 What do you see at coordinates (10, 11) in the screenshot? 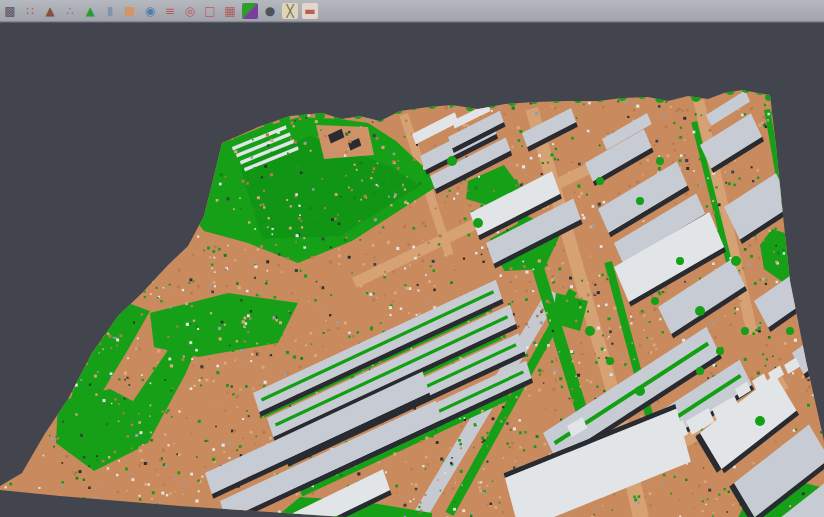
I see `cloud-dark-icon: ▩` at bounding box center [10, 11].